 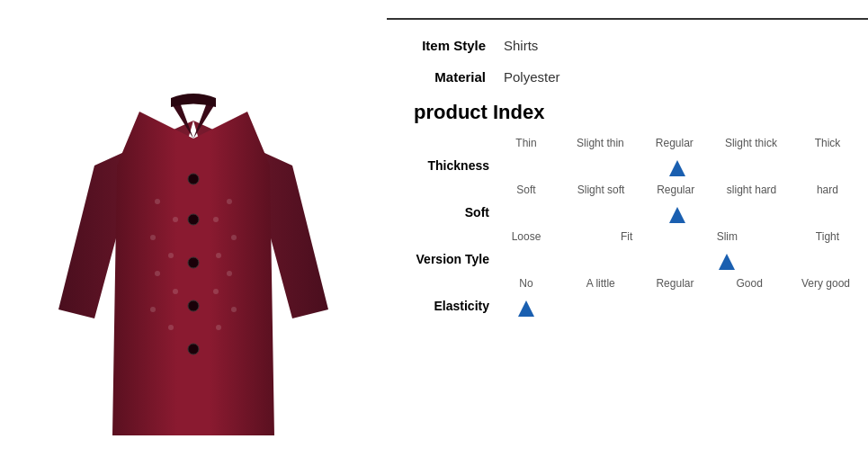 I want to click on scale-option-label: Slight thin, so click(x=601, y=143).